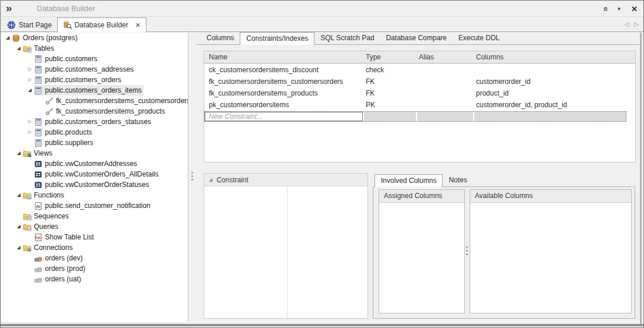 The height and width of the screenshot is (328, 644). What do you see at coordinates (422, 252) in the screenshot?
I see `assigned-columns-list: Assigned Columns` at bounding box center [422, 252].